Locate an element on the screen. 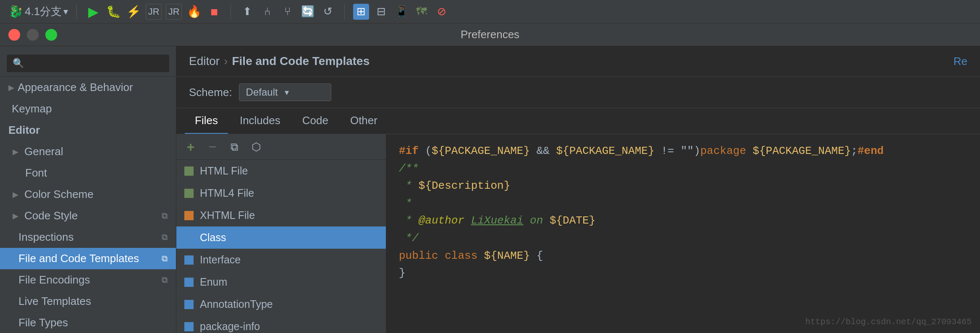  sidebar-item-editor: Editor is located at coordinates (88, 130).